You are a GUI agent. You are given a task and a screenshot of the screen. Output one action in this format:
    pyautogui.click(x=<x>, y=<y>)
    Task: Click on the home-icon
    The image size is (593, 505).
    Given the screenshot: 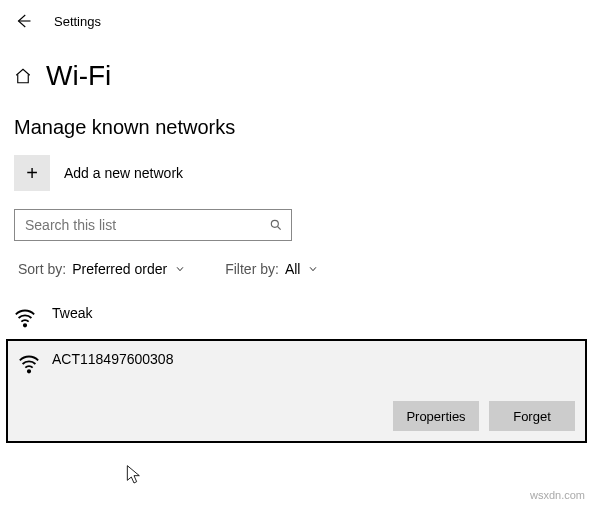 What is the action you would take?
    pyautogui.click(x=23, y=76)
    